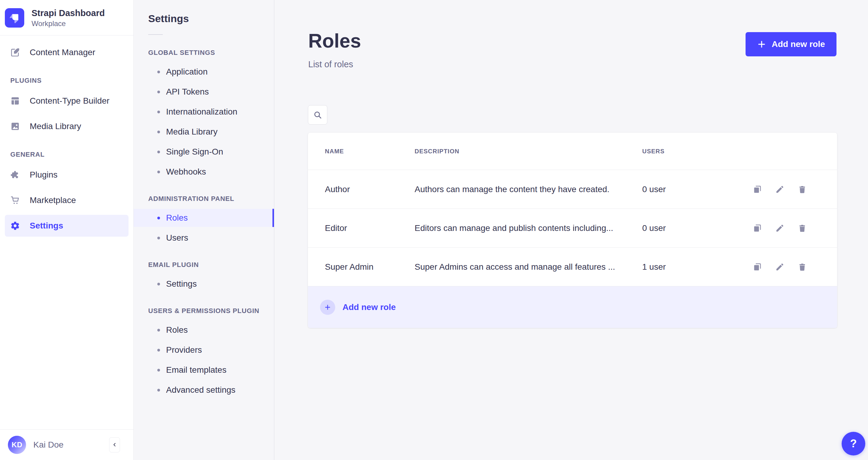 Image resolution: width=868 pixels, height=460 pixels. What do you see at coordinates (204, 112) in the screenshot?
I see `subnav-item-global-settings-internationalization: Internationalization` at bounding box center [204, 112].